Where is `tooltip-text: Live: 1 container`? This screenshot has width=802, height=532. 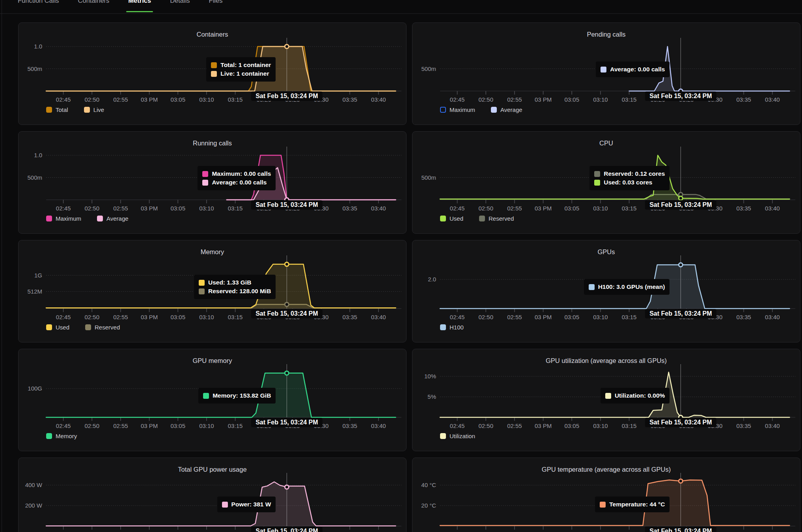
tooltip-text: Live: 1 container is located at coordinates (244, 74).